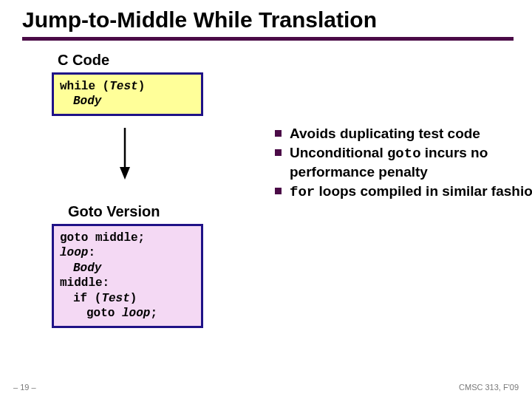 Image resolution: width=532 pixels, height=399 pixels. Describe the element at coordinates (127, 253) in the screenshot. I see `code-line: loop:` at that location.